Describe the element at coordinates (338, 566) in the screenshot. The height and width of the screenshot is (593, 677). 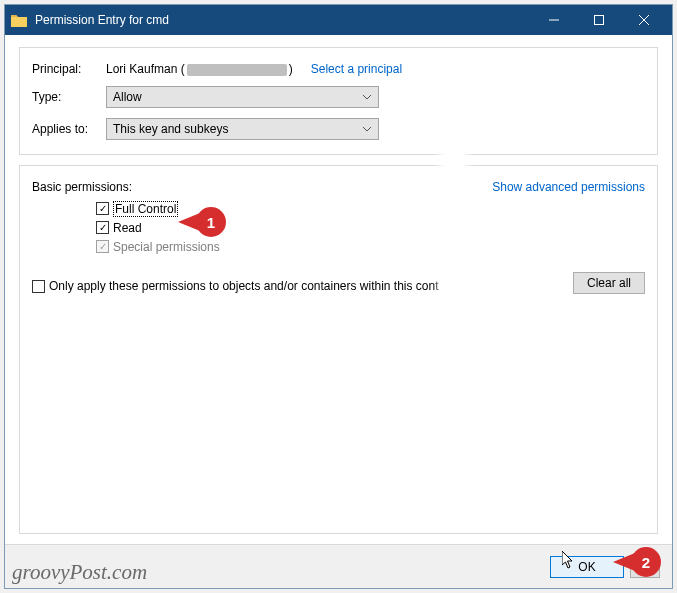
I see `footer: OK` at that location.